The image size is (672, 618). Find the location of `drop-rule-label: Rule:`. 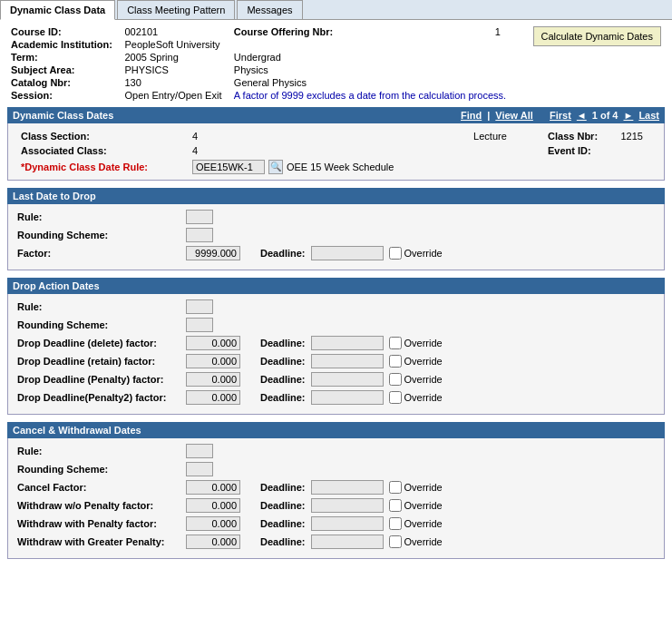

drop-rule-label: Rule: is located at coordinates (99, 307).